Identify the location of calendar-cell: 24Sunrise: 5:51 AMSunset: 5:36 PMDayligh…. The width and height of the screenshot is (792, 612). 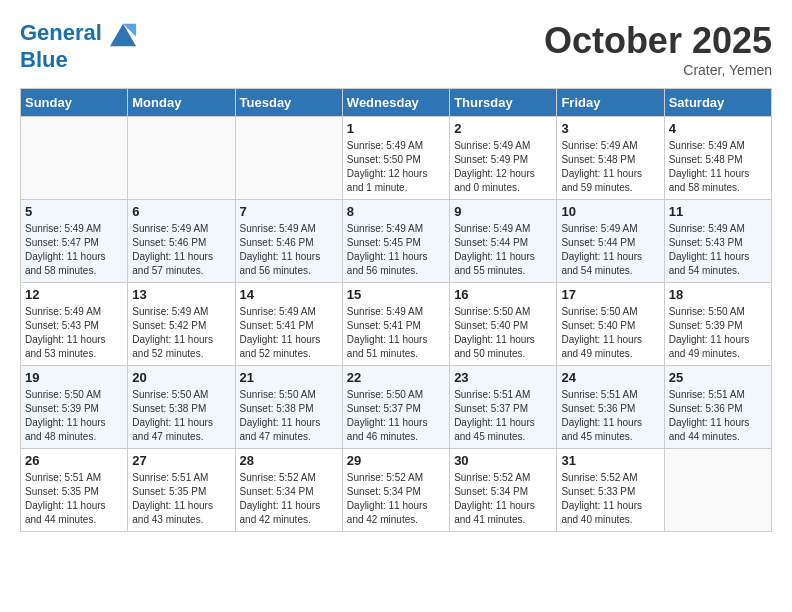
(610, 408).